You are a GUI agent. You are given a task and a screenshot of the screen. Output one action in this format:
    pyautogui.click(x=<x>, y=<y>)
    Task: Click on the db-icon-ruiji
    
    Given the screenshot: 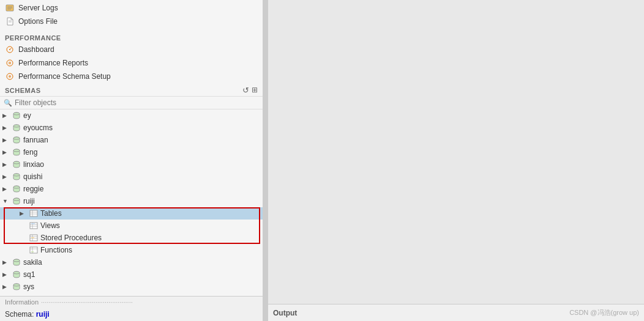 What is the action you would take?
    pyautogui.click(x=17, y=201)
    